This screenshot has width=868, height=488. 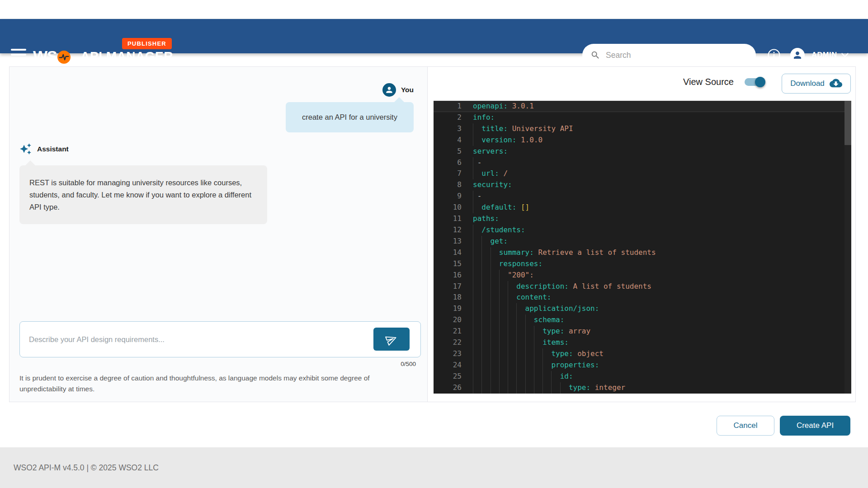 I want to click on code-line: 24 properties:, so click(x=642, y=365).